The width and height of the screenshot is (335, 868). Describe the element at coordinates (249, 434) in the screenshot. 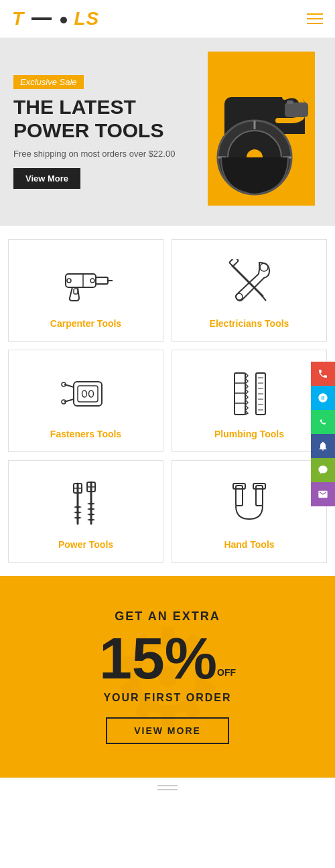

I see `plumbing-label: Plumbing Tools` at that location.